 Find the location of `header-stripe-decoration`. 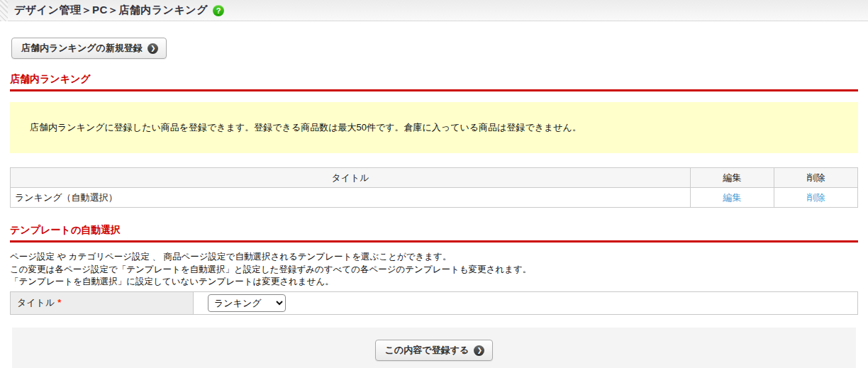

header-stripe-decoration is located at coordinates (4, 11).